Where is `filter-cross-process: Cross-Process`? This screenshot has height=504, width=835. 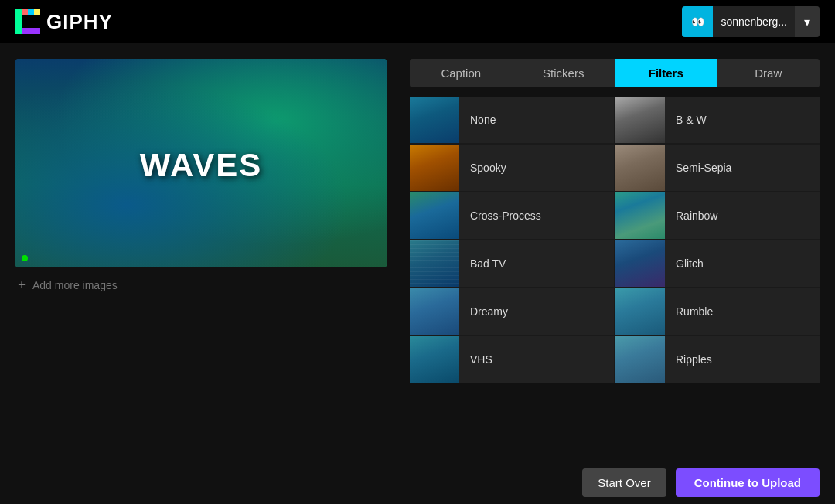 filter-cross-process: Cross-Process is located at coordinates (512, 216).